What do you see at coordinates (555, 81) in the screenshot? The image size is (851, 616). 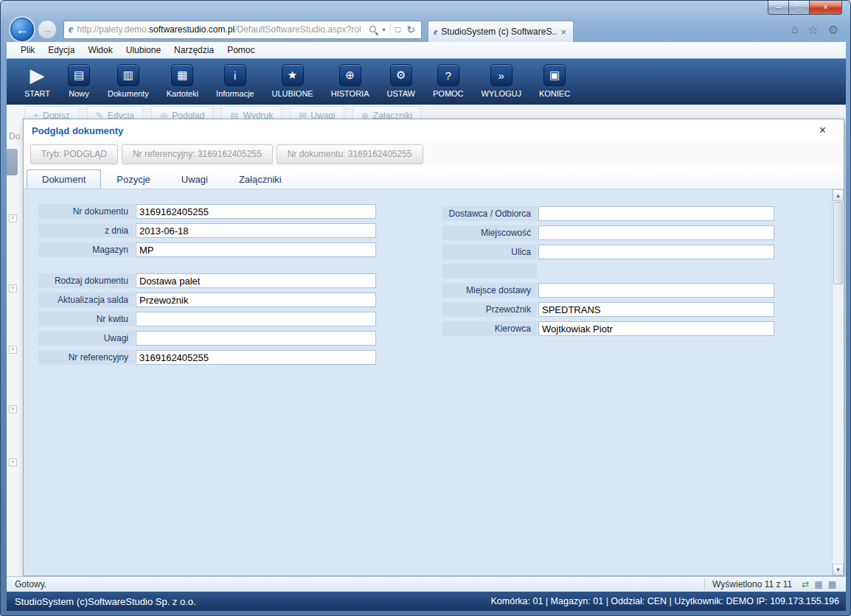 I see `toolbar-button-koniec: ▣KONIEC` at bounding box center [555, 81].